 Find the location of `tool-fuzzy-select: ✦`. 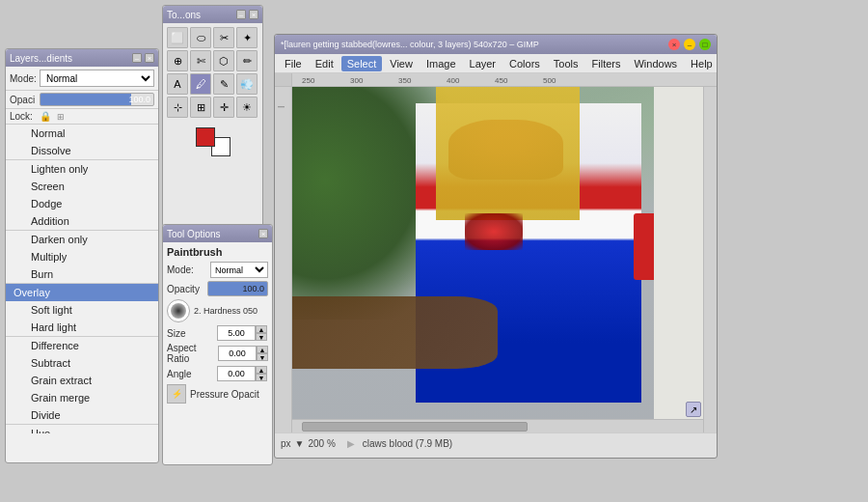

tool-fuzzy-select: ✦ is located at coordinates (247, 38).